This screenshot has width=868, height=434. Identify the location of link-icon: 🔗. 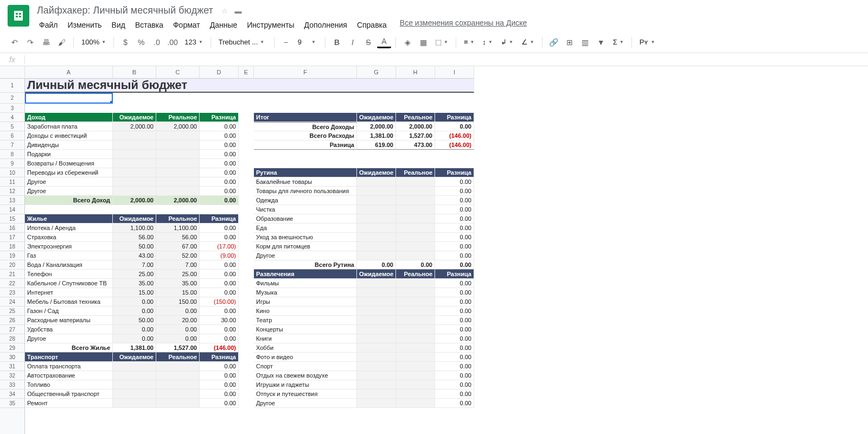
(554, 42).